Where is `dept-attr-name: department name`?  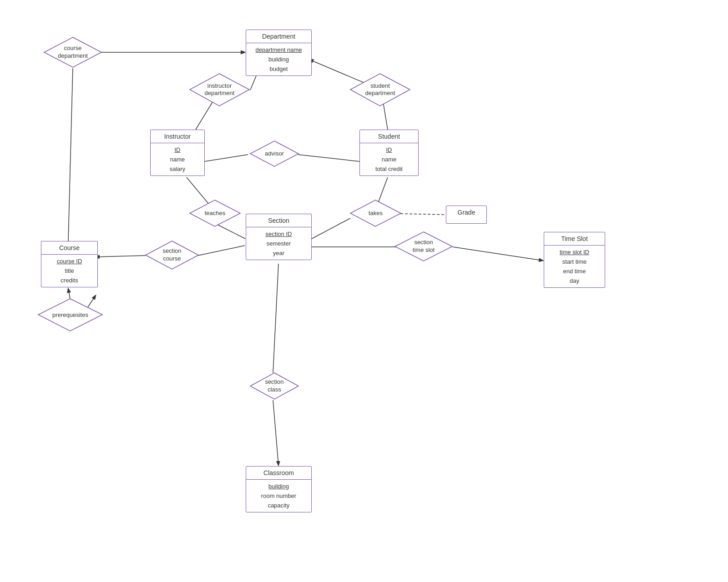 dept-attr-name: department name is located at coordinates (278, 50).